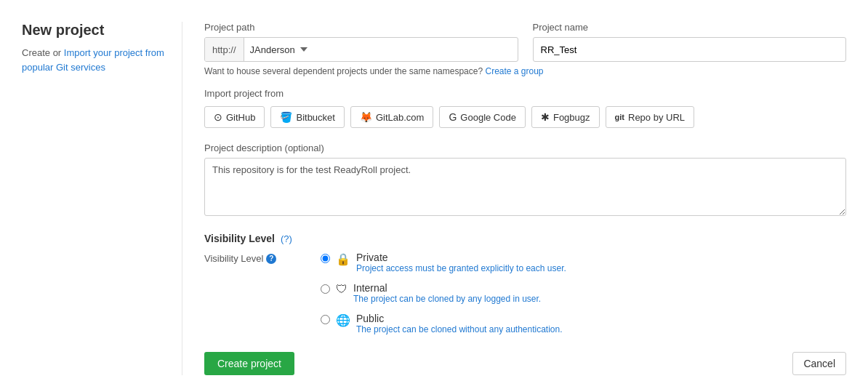 The width and height of the screenshot is (868, 389). I want to click on namespace-hint: Want to house several dependent projects…, so click(525, 71).